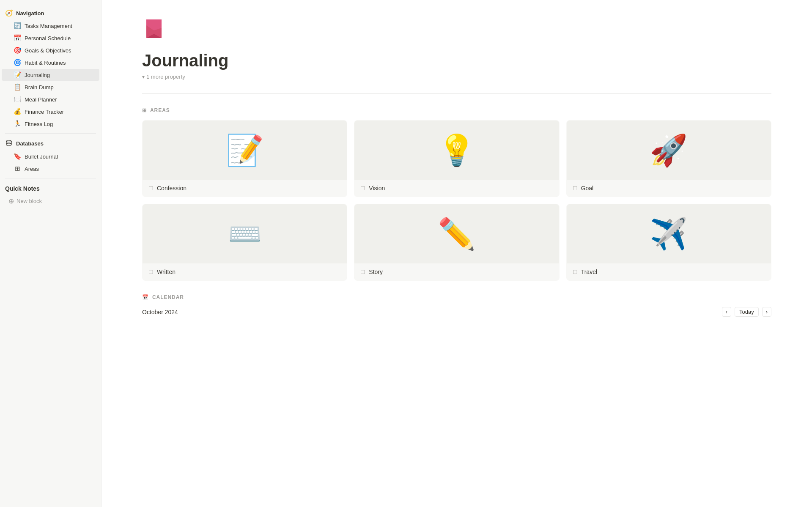 The image size is (812, 507). What do you see at coordinates (51, 112) in the screenshot?
I see `sidebar-item-finance-tracker: 💰 Finance Tracker` at bounding box center [51, 112].